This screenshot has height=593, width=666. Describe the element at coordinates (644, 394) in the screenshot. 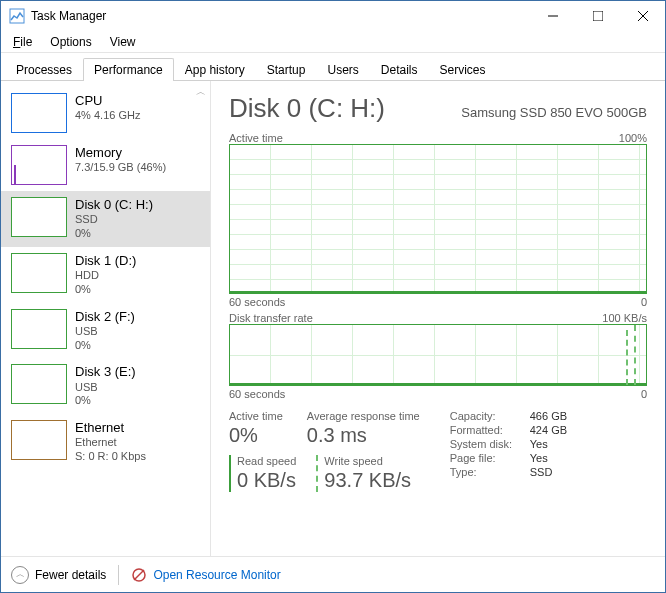

I see `chart2-xright: 0` at that location.